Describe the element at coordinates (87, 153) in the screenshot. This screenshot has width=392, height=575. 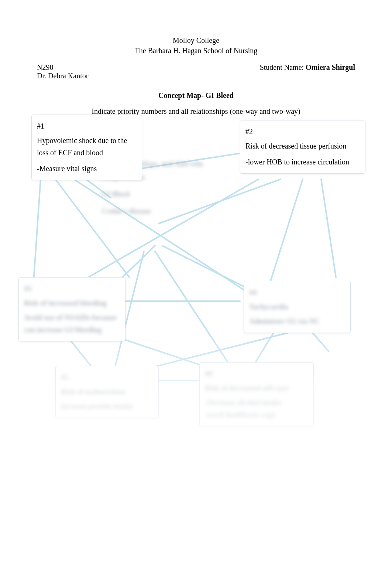
I see `box1-l2: loss of ECF and blood` at that location.